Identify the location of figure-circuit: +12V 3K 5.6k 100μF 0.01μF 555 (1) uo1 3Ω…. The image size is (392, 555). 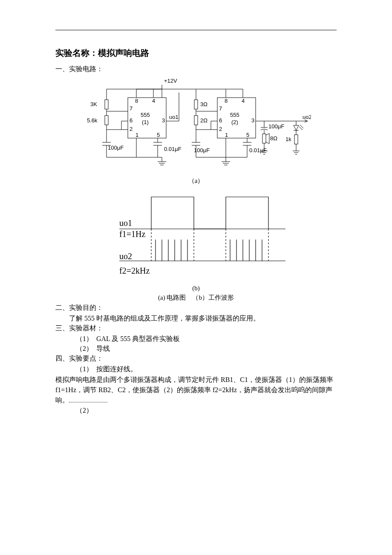
(196, 125).